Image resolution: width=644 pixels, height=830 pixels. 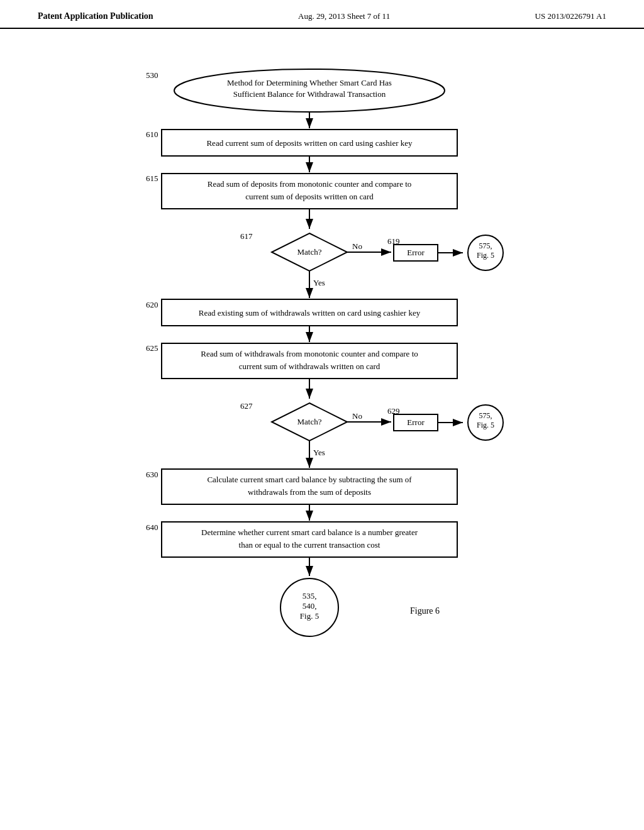 What do you see at coordinates (486, 416) in the screenshot?
I see `ref-575-2-line1: 575,` at bounding box center [486, 416].